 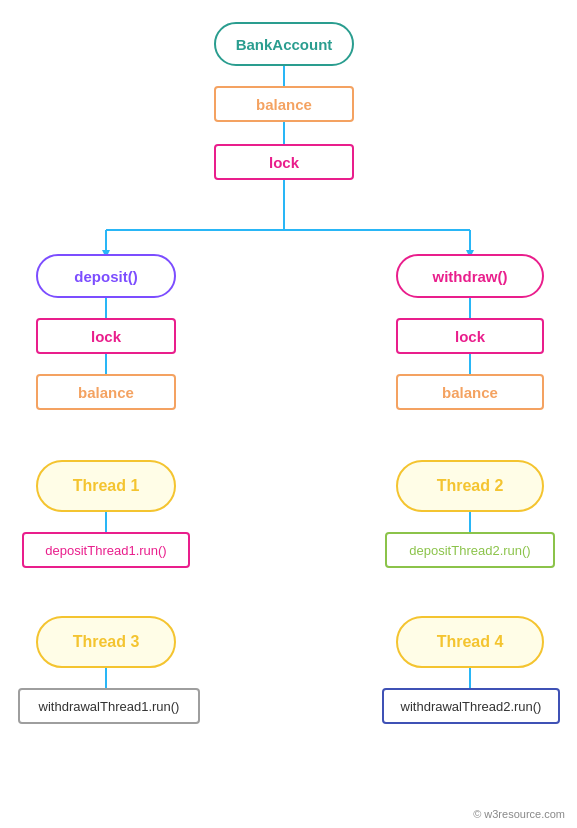 I want to click on thread1-label: Thread 1, so click(x=106, y=486).